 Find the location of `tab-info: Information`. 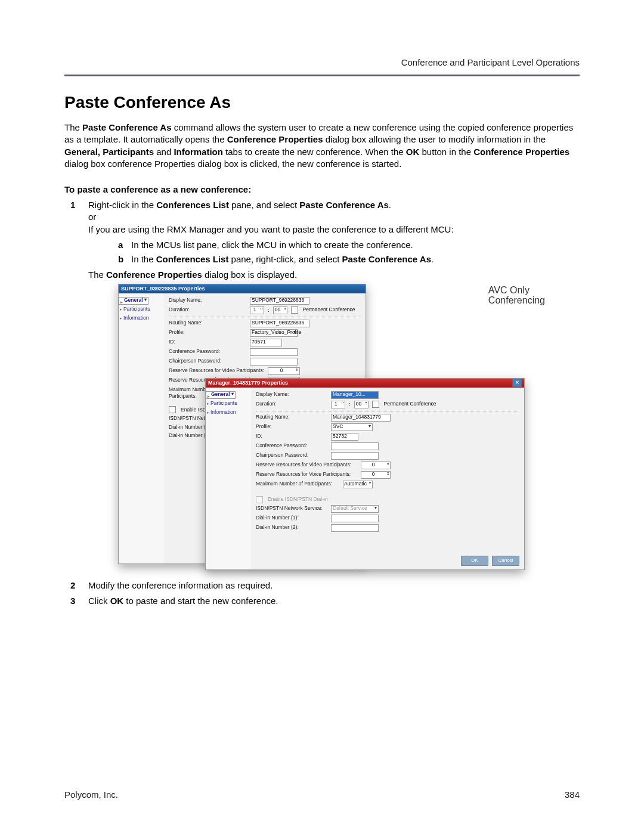

tab-info: Information is located at coordinates (198, 151).